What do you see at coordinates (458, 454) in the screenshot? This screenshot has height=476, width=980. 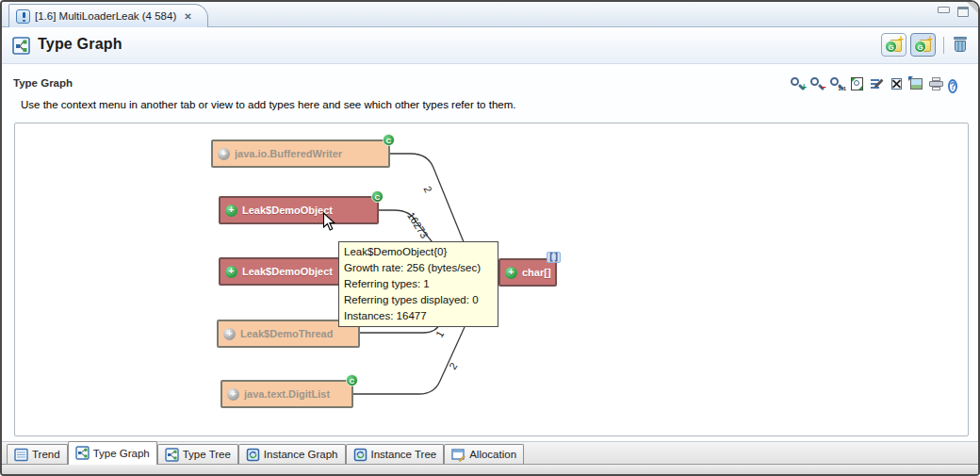 I see `allocation-icon` at bounding box center [458, 454].